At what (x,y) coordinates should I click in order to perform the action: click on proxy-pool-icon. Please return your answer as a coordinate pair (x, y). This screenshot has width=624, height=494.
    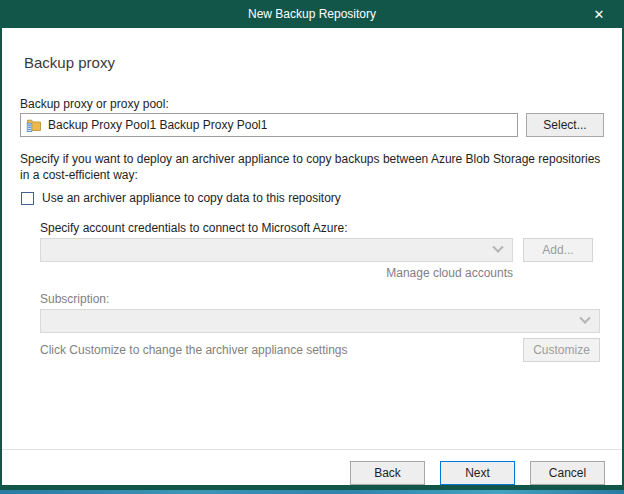
    Looking at the image, I should click on (34, 125).